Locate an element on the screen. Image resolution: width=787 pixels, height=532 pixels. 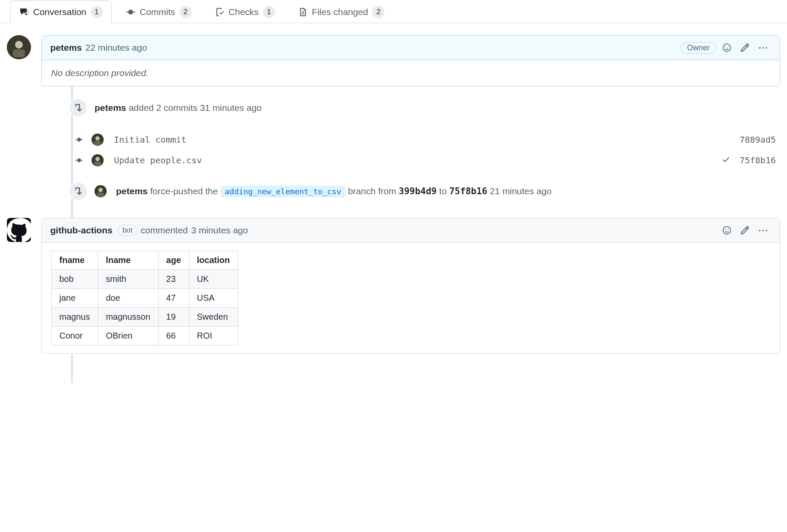
timeline-event-commits-added: petems added 2 commits 31 minutes ago is located at coordinates (394, 108).